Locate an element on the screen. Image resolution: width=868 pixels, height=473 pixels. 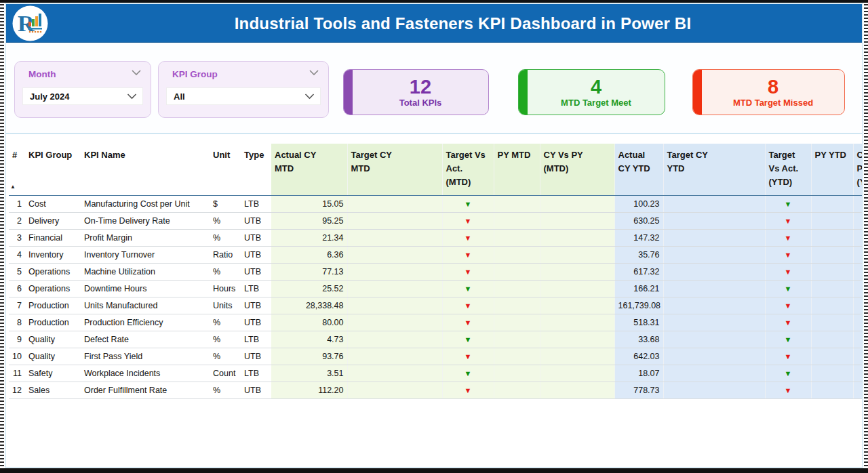
mtd-target-meet-card: 4 MTD Target Meet is located at coordinates (591, 92).